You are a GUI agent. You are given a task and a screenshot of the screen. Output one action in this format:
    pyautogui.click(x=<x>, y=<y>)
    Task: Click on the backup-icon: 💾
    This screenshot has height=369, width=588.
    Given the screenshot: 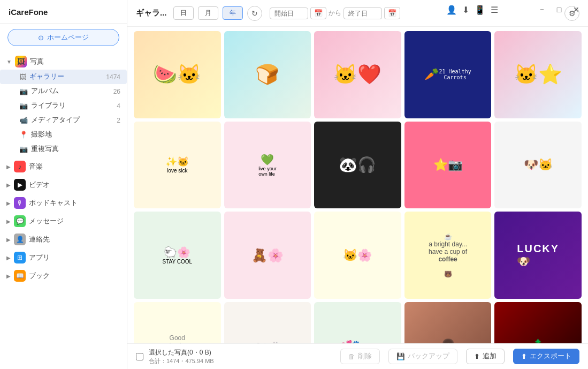 What is the action you would take?
    pyautogui.click(x=401, y=357)
    